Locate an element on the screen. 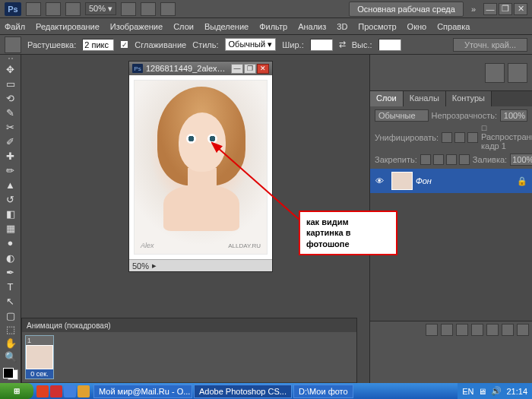  refine-edge-button: Уточн. край... is located at coordinates (490, 45).